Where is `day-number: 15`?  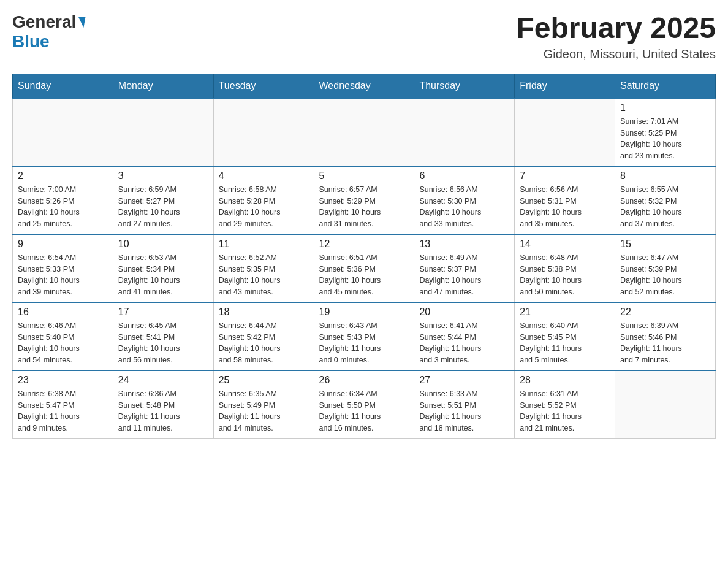 day-number: 15 is located at coordinates (665, 244).